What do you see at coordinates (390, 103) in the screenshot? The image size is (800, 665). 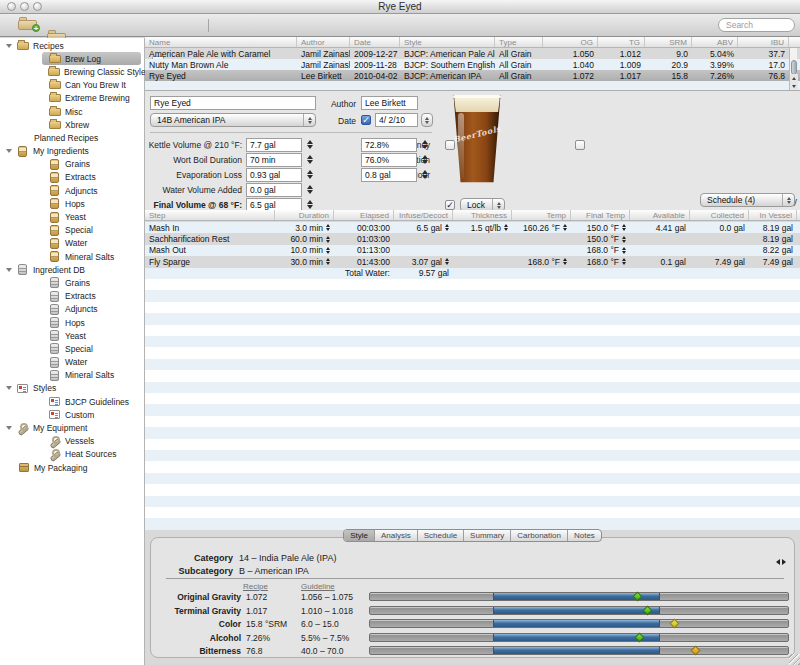 I see `author-input` at bounding box center [390, 103].